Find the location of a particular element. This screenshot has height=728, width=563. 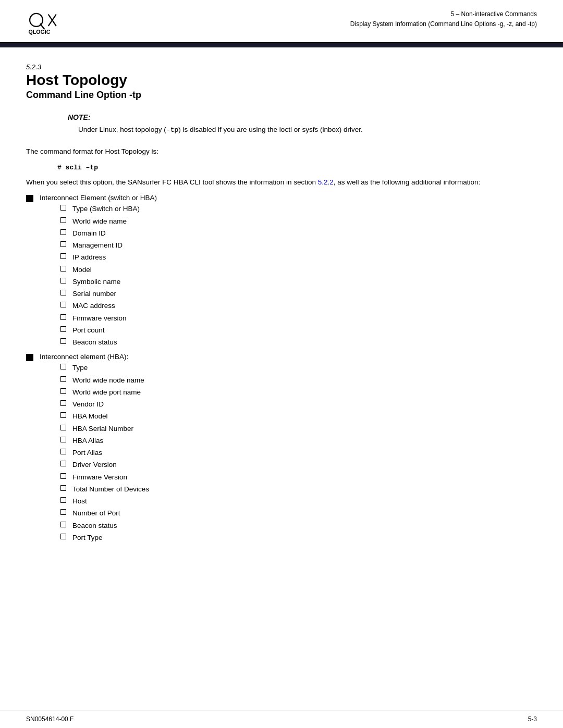

list-item: Port Type is located at coordinates (105, 538).